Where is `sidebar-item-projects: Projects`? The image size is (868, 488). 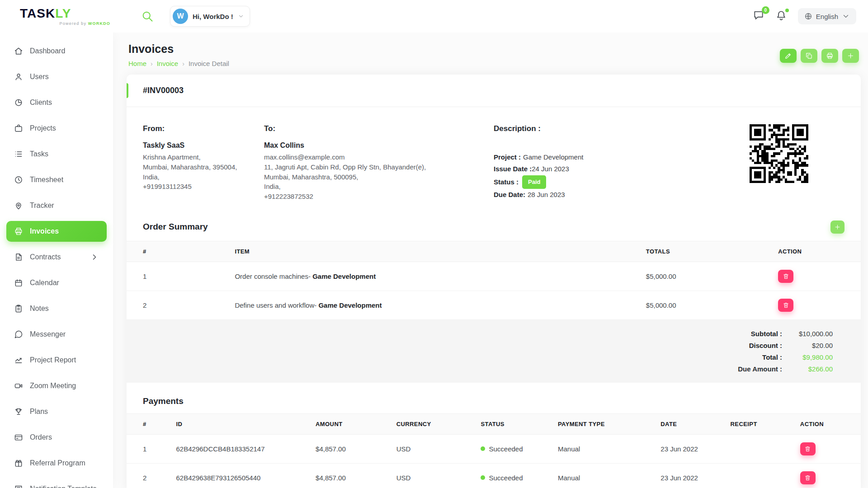
sidebar-item-projects: Projects is located at coordinates (57, 128).